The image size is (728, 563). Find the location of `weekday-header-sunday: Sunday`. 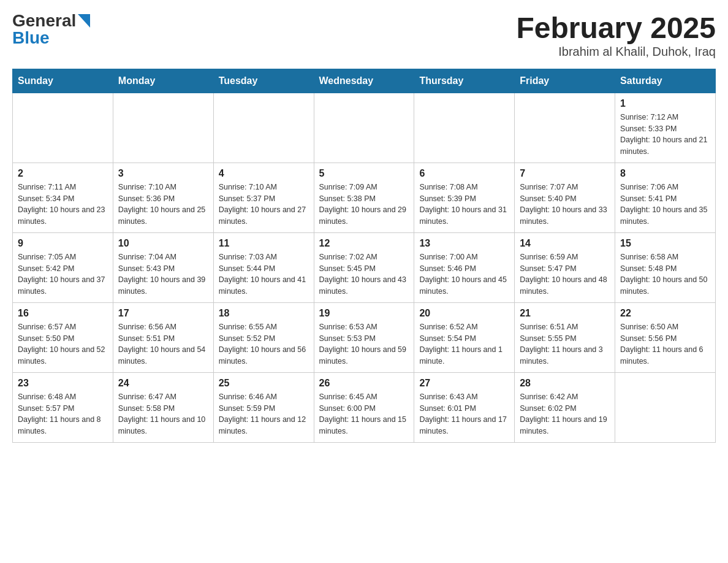

weekday-header-sunday: Sunday is located at coordinates (63, 81).